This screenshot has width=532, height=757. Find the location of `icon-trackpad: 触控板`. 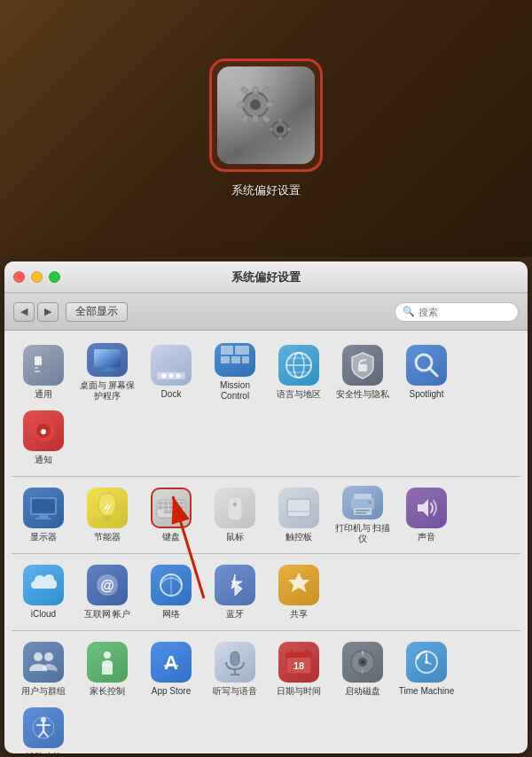

icon-trackpad: 触控板 is located at coordinates (299, 515).